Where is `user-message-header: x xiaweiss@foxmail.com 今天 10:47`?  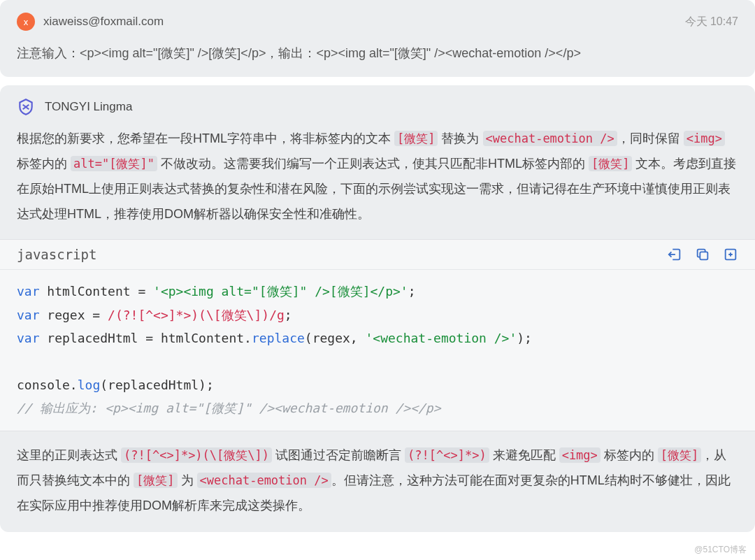
user-message-header: x xiaweiss@foxmail.com 今天 10:47 is located at coordinates (378, 22).